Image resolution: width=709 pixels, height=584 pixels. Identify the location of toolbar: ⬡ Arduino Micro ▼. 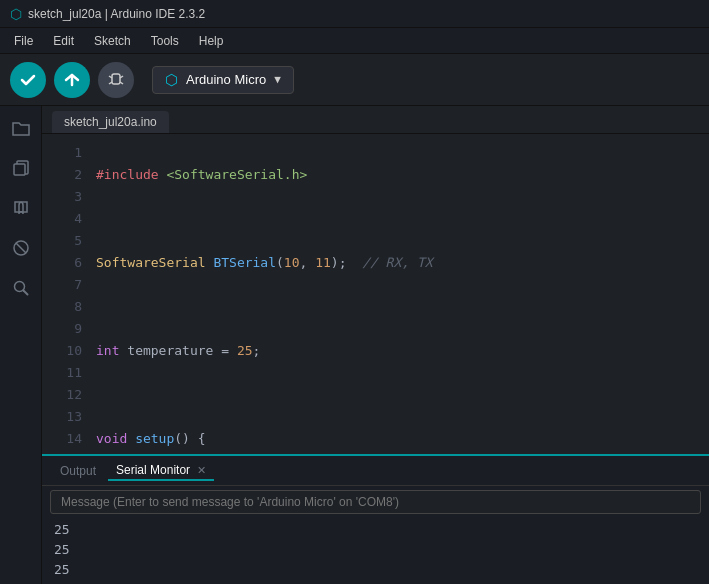
(354, 80).